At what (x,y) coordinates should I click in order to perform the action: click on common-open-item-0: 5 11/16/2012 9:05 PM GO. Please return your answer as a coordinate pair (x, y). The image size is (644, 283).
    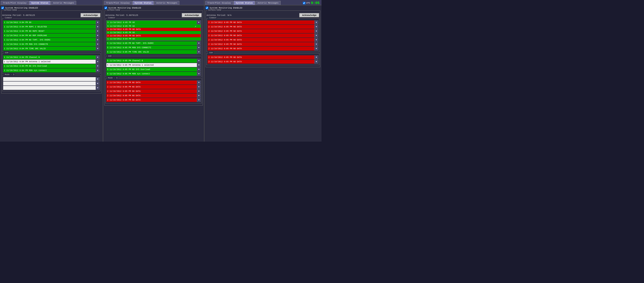
    Looking at the image, I should click on (154, 26).